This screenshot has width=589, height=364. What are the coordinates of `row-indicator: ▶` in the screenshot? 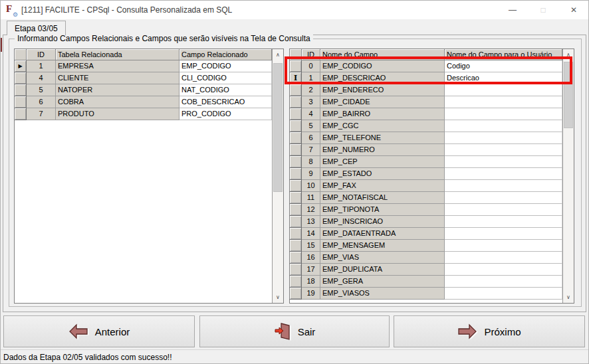 It's located at (21, 66).